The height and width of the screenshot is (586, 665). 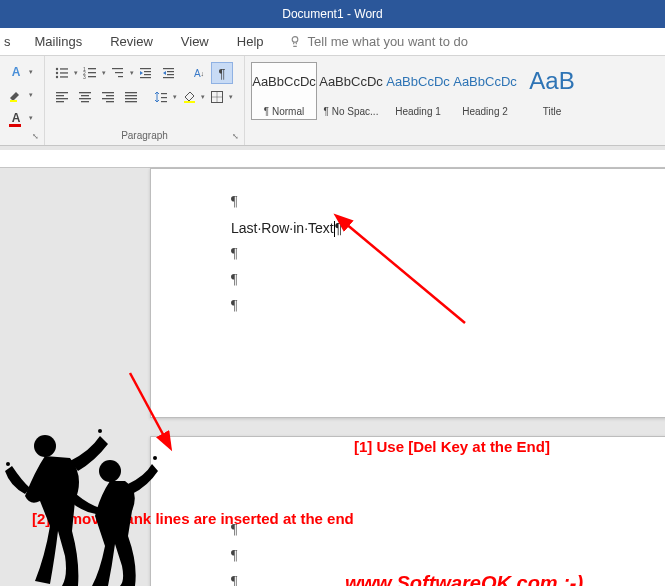 I want to click on style-name: Heading 2, so click(x=485, y=112).